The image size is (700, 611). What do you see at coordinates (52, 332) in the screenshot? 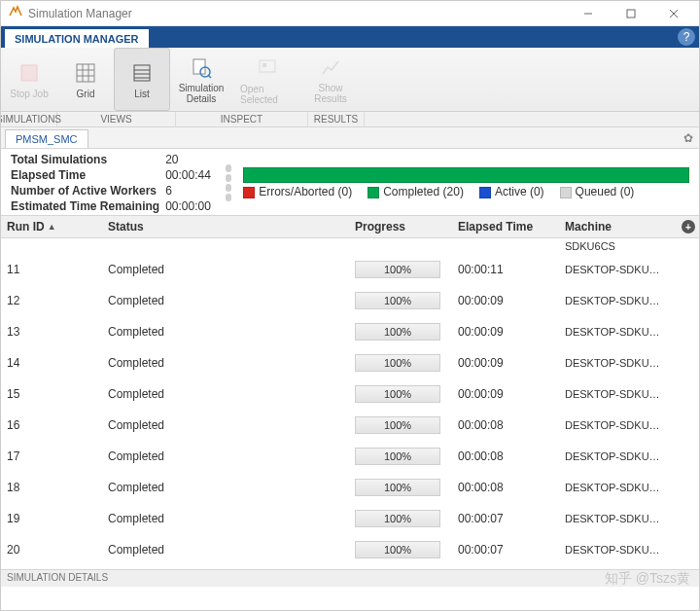
I see `runid-cell: 13` at bounding box center [52, 332].